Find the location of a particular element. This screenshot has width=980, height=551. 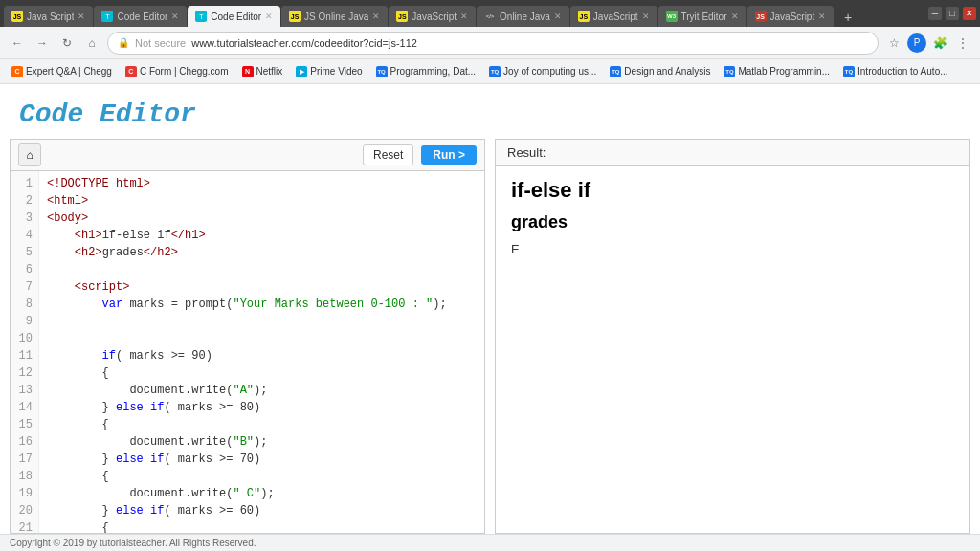

page-title: Code Editor is located at coordinates (490, 115).